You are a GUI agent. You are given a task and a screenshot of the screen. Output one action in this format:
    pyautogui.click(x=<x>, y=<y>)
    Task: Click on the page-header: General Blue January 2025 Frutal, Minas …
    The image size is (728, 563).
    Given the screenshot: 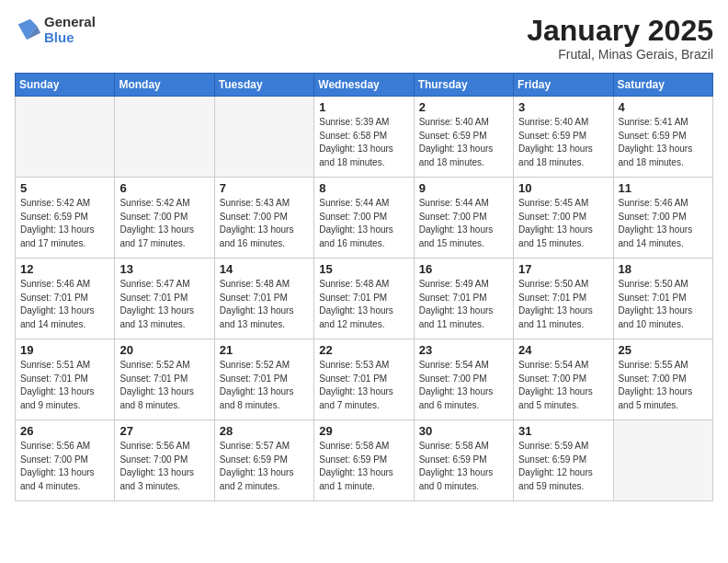 What is the action you would take?
    pyautogui.click(x=364, y=39)
    